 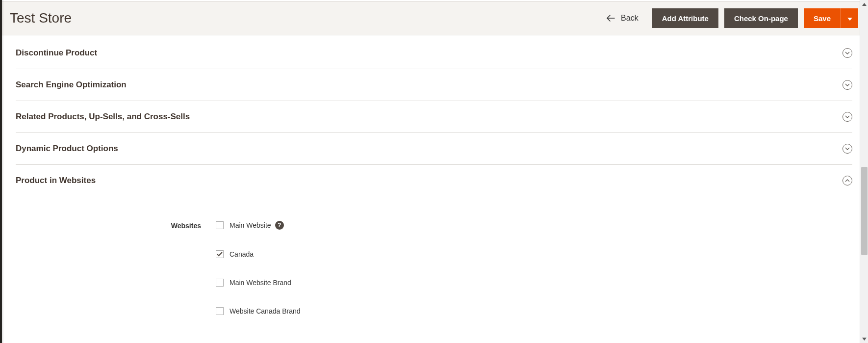 What do you see at coordinates (686, 18) in the screenshot?
I see `add-attribute-button: Add Attribute` at bounding box center [686, 18].